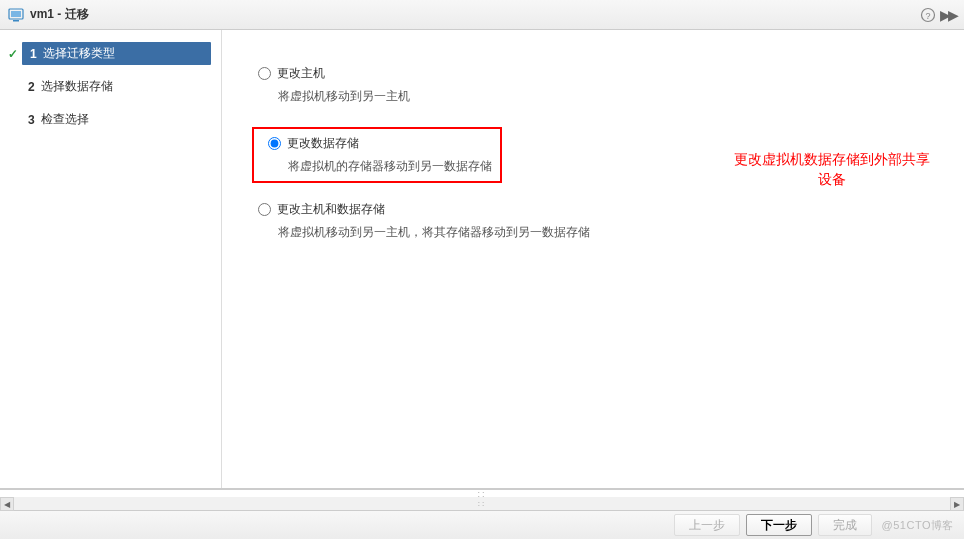 This screenshot has height=539, width=964. Describe the element at coordinates (274, 144) in the screenshot. I see `radio-change-datastore` at that location.